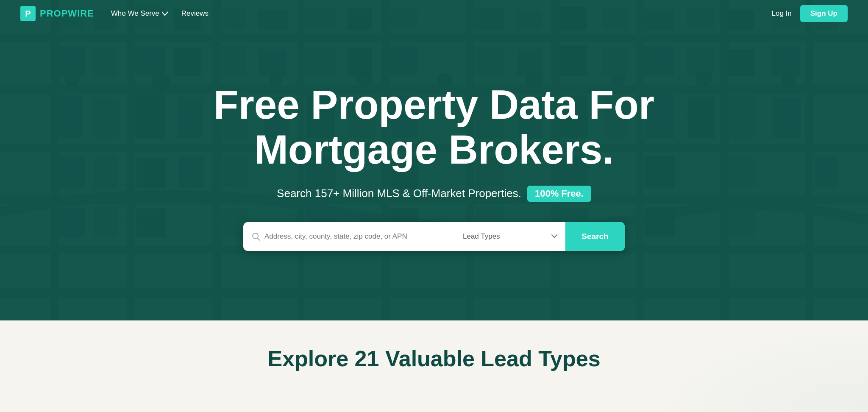 The image size is (868, 412). What do you see at coordinates (510, 237) in the screenshot?
I see `lead-types-dropdown: Lead Types` at bounding box center [510, 237].